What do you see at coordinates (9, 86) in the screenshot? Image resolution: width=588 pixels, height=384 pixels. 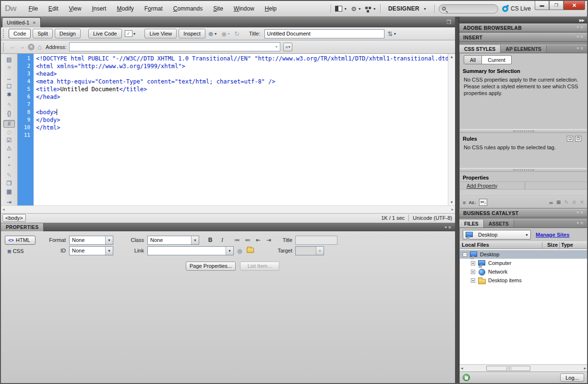 I see `collapse-selection-icon: ☐` at bounding box center [9, 86].